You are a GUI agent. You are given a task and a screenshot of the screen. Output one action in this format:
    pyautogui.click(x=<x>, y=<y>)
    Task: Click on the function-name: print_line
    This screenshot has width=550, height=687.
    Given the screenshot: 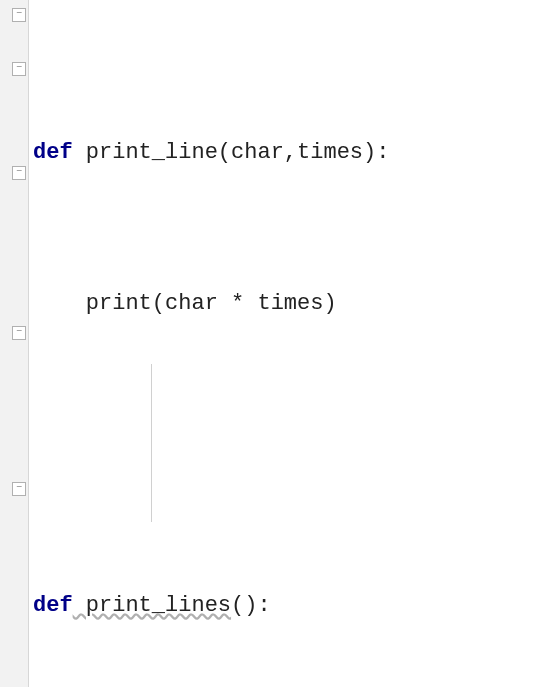 What is the action you would take?
    pyautogui.click(x=146, y=152)
    